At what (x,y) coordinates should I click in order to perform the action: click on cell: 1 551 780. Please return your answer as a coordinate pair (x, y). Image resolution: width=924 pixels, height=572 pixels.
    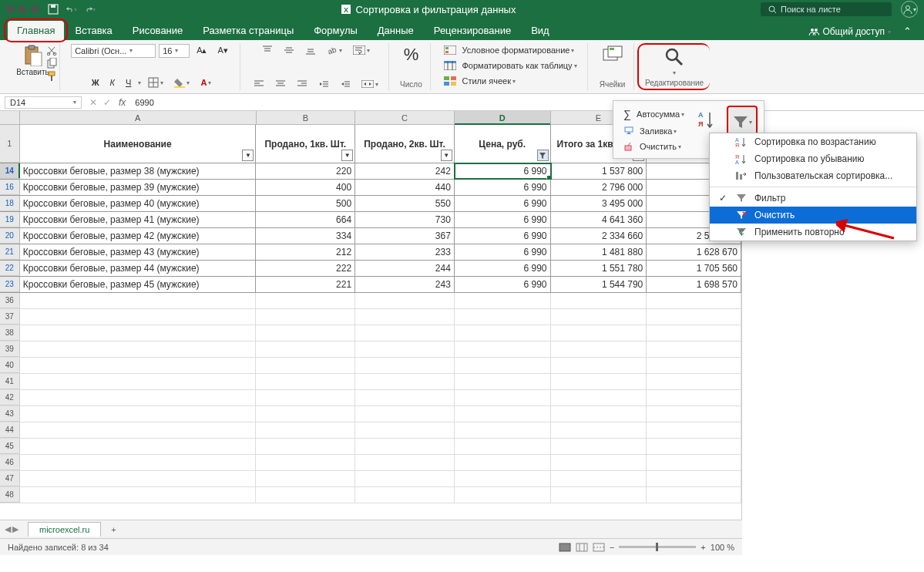
    Looking at the image, I should click on (600, 268).